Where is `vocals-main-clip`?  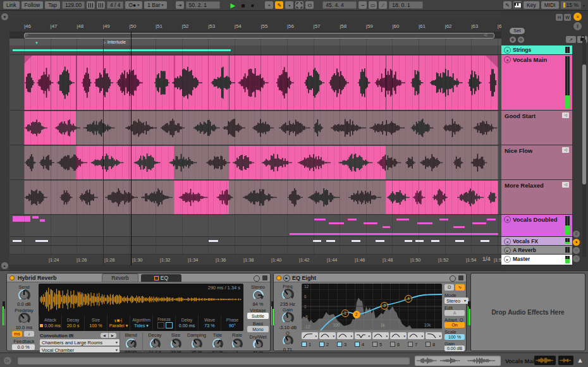 vocals-main-clip is located at coordinates (261, 83).